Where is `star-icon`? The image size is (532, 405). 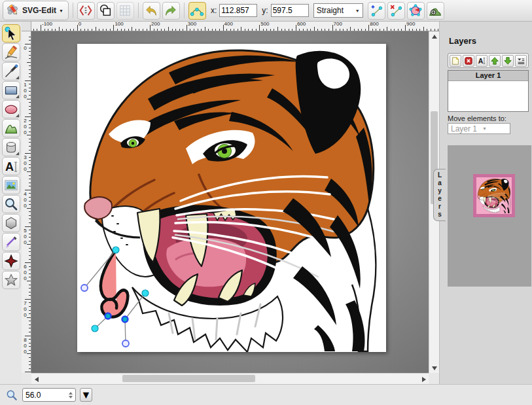 star-icon is located at coordinates (11, 280).